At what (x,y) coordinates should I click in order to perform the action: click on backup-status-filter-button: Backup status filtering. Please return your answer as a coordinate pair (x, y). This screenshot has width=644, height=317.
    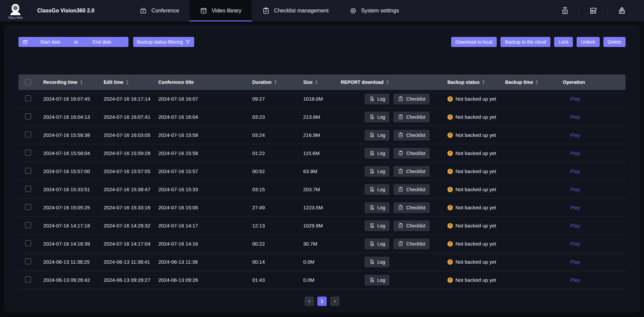
    Looking at the image, I should click on (164, 42).